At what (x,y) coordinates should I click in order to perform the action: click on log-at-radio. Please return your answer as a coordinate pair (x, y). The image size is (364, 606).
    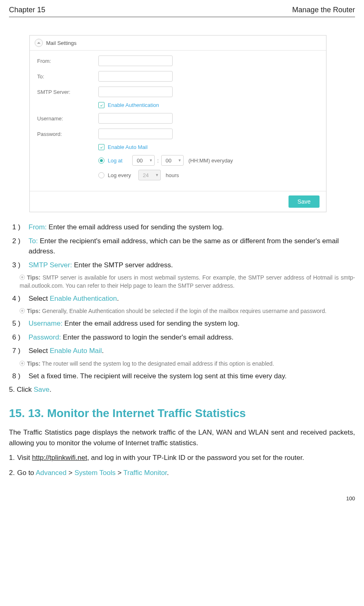
    Looking at the image, I should click on (101, 161).